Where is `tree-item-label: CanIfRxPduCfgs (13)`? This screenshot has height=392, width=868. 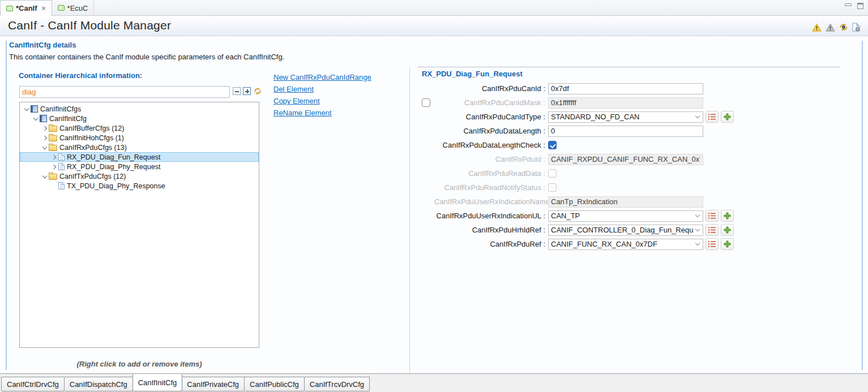 tree-item-label: CanIfRxPduCfgs (13) is located at coordinates (93, 148).